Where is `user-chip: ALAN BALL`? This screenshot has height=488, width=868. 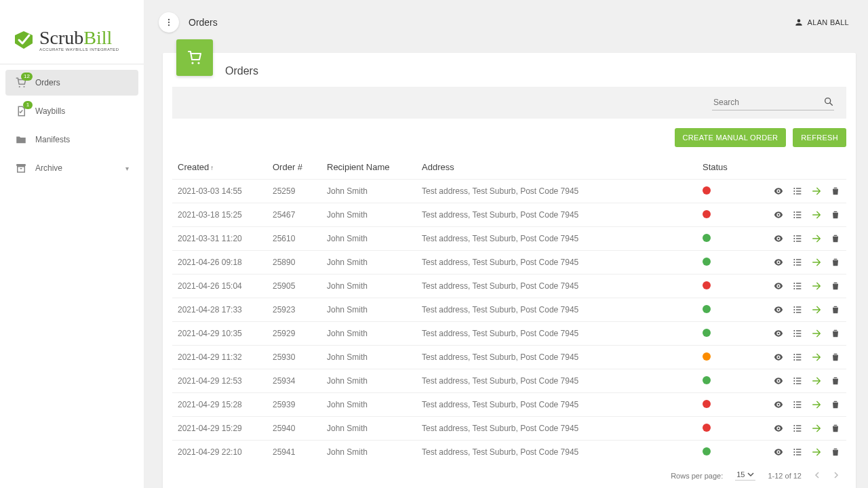
user-chip: ALAN BALL is located at coordinates (822, 22).